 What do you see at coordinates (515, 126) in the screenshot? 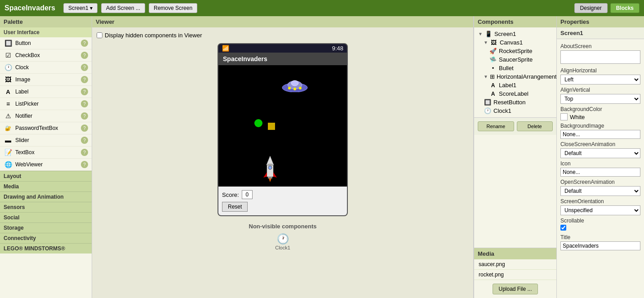
I see `comp-actions: Rename Delete` at bounding box center [515, 126].